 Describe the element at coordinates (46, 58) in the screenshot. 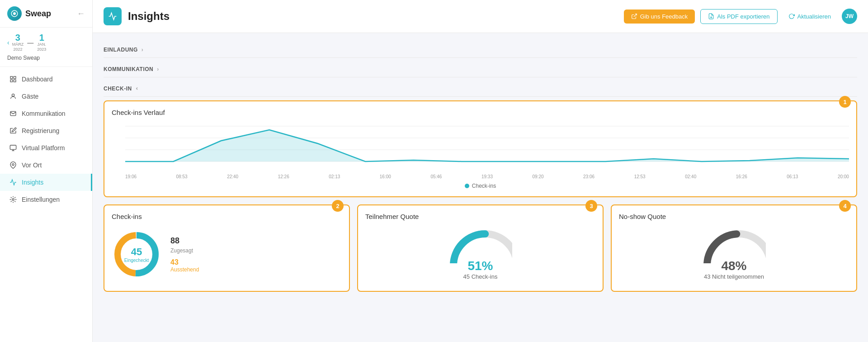

I see `org-name: Demo Sweap` at that location.